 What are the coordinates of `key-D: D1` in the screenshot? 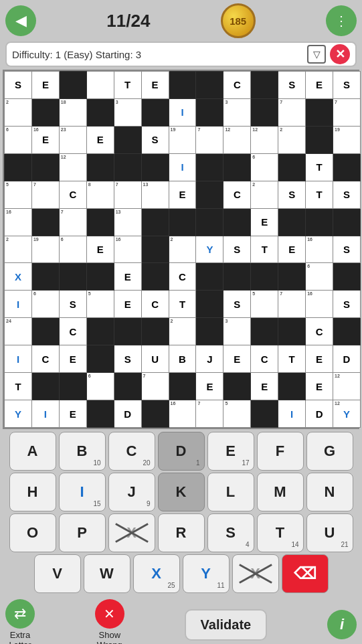 It's located at (181, 451).